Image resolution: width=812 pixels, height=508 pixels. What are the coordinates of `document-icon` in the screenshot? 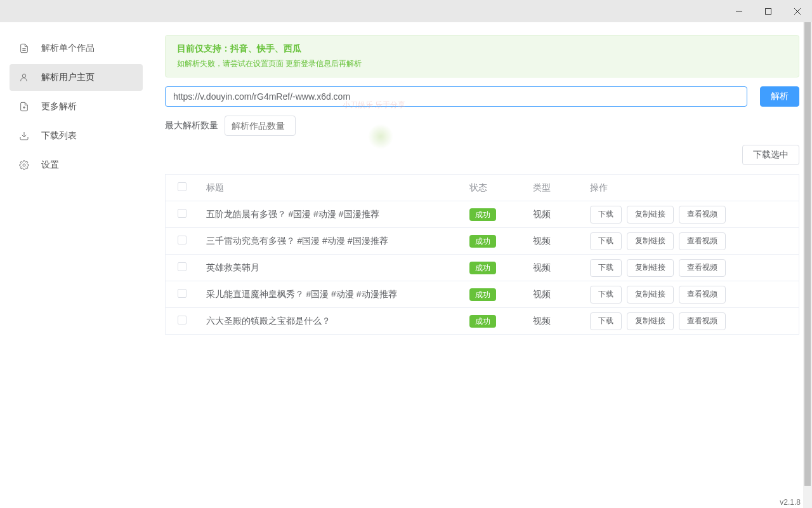 It's located at (24, 48).